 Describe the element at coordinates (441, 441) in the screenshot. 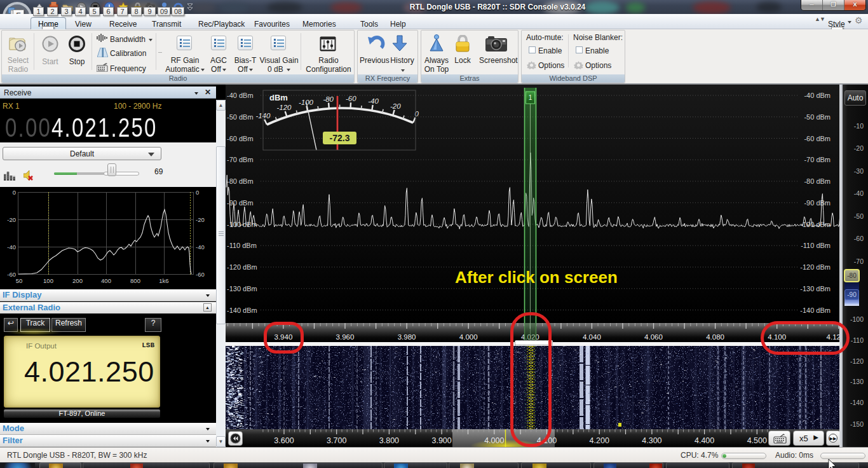

I see `svg-text: 3.900` at that location.